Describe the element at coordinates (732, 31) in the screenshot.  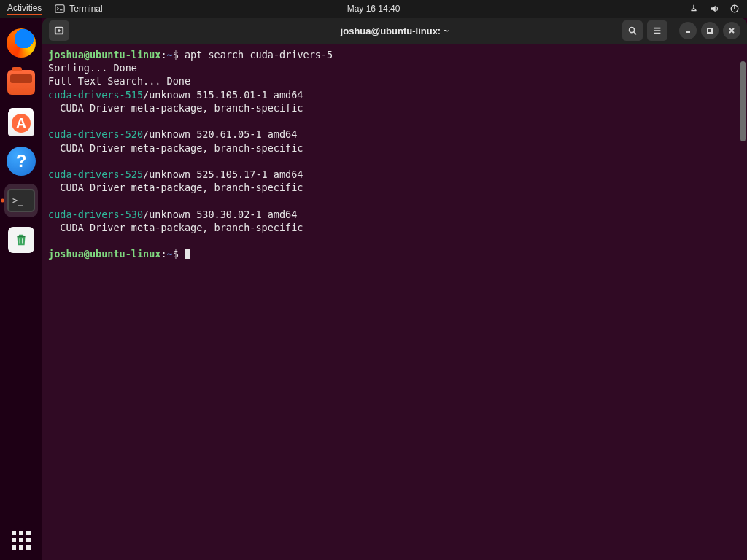
I see `close-button` at that location.